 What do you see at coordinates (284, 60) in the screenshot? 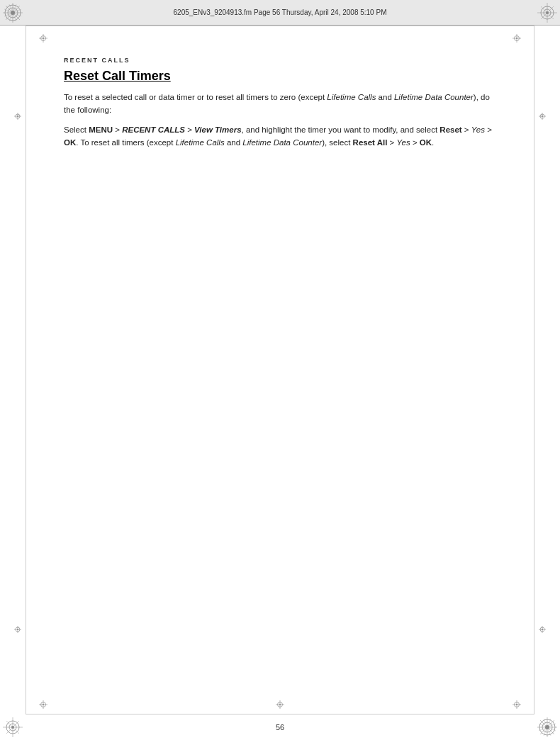
I see `section-label: RECENT CALLS` at bounding box center [284, 60].